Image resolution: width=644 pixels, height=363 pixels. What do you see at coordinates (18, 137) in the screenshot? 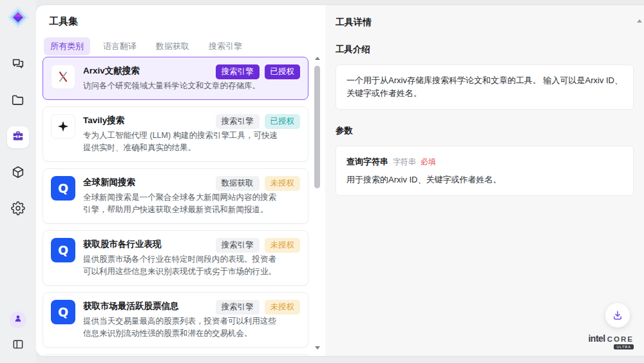
I see `toolbox-icon` at bounding box center [18, 137].